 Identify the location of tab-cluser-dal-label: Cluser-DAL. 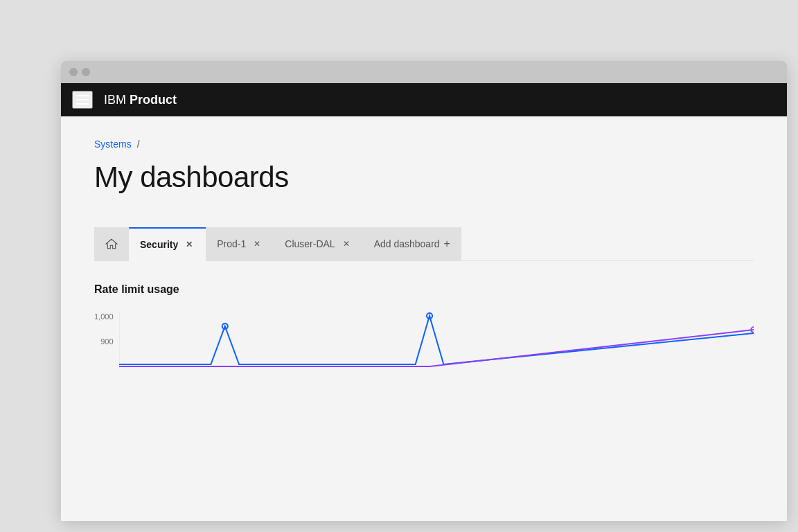
(310, 244).